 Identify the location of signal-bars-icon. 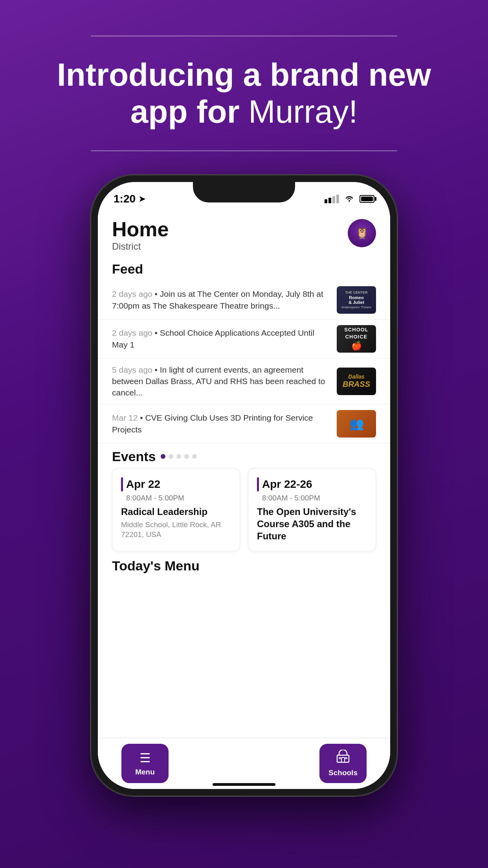
(332, 199).